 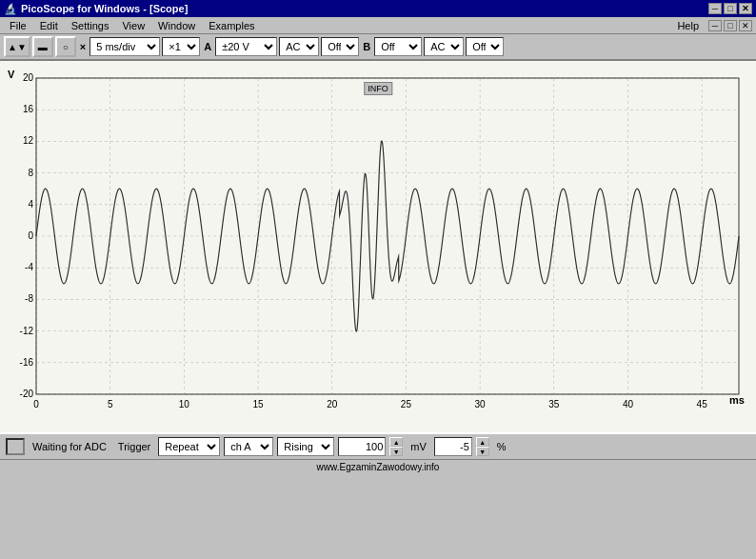 What do you see at coordinates (299, 47) in the screenshot?
I see `coupling-a-select: AC DC` at bounding box center [299, 47].